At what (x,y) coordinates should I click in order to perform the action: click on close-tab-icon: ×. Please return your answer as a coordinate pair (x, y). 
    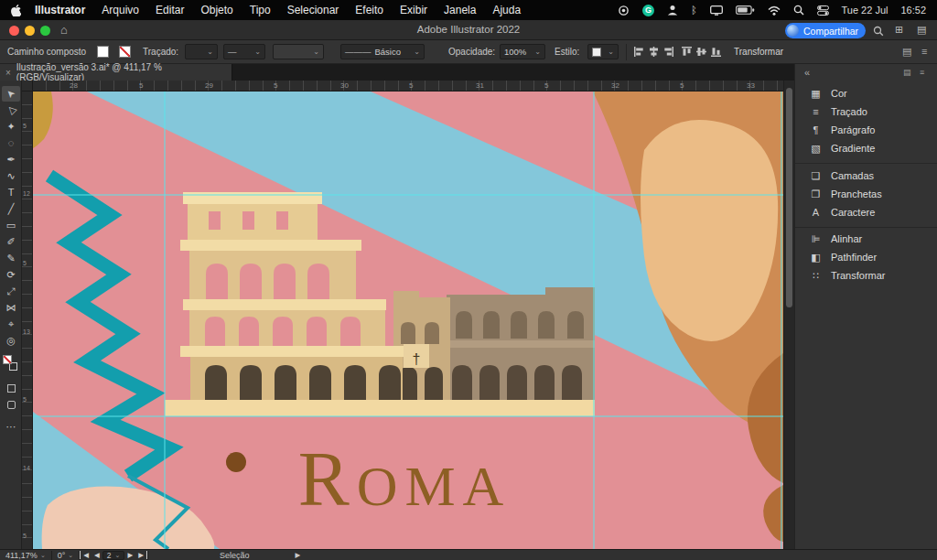
    Looking at the image, I should click on (8, 73).